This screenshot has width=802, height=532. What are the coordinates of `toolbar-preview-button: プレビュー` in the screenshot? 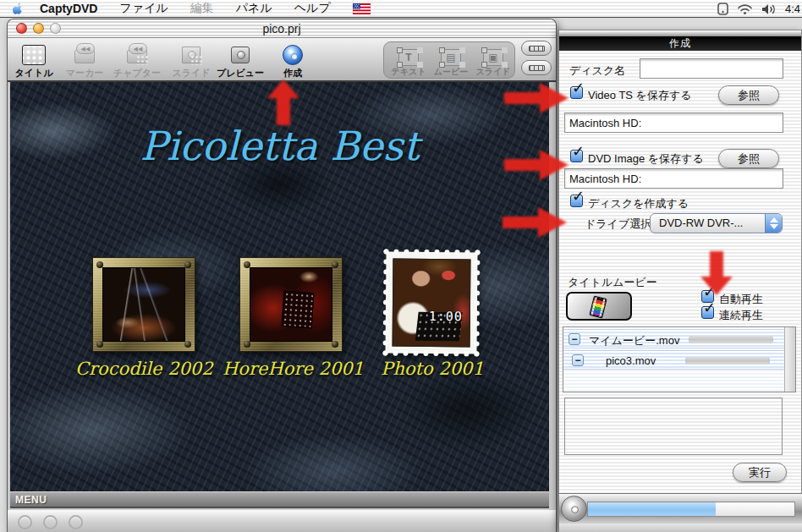 It's located at (240, 60).